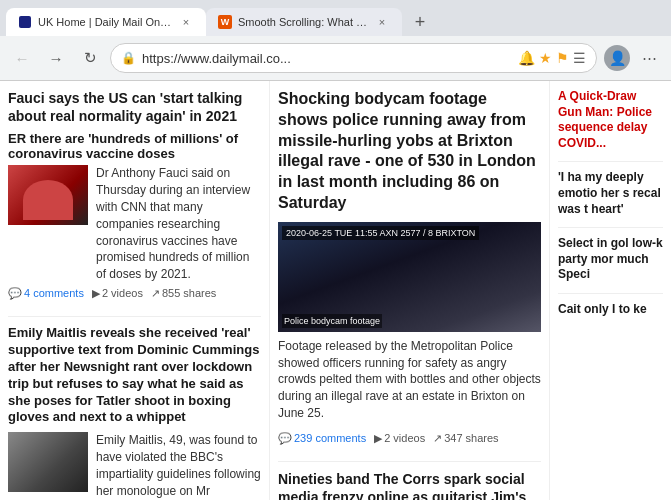 The image size is (671, 500). Describe the element at coordinates (649, 58) in the screenshot. I see `menu-button: ⋯` at that location.